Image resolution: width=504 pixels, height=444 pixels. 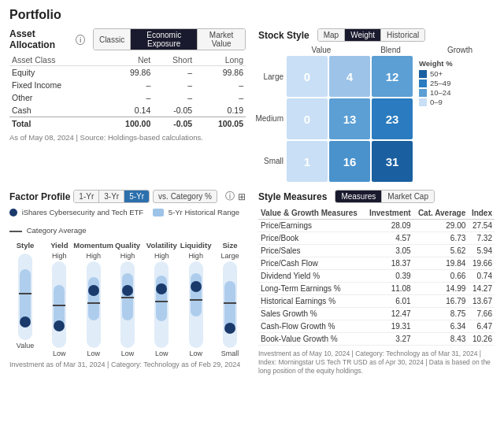 What do you see at coordinates (436, 74) in the screenshot?
I see `legend-item: 50+` at bounding box center [436, 74].